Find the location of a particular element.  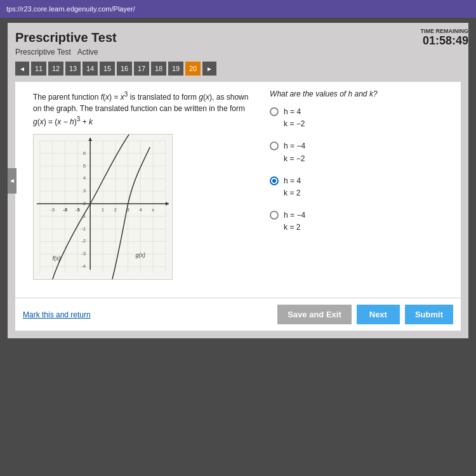

save-exit-button: Save and Exit is located at coordinates (315, 315).